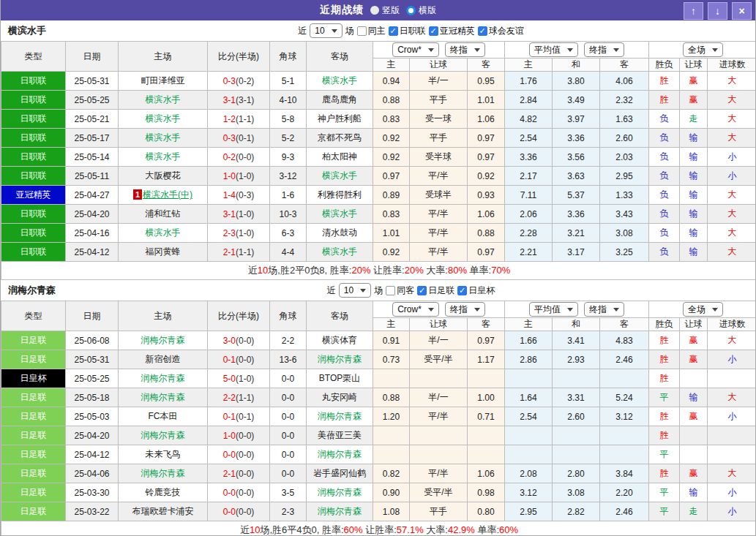 Image resolution: width=756 pixels, height=536 pixels. What do you see at coordinates (732, 417) in the screenshot?
I see `result-flag: 小` at bounding box center [732, 417].